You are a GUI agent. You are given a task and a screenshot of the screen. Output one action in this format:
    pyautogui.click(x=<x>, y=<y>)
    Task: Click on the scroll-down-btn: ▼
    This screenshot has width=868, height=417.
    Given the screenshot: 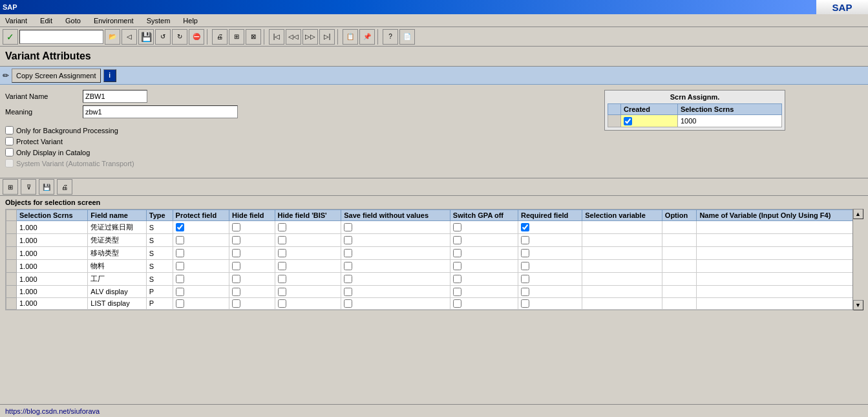 What is the action you would take?
    pyautogui.click(x=858, y=305)
    